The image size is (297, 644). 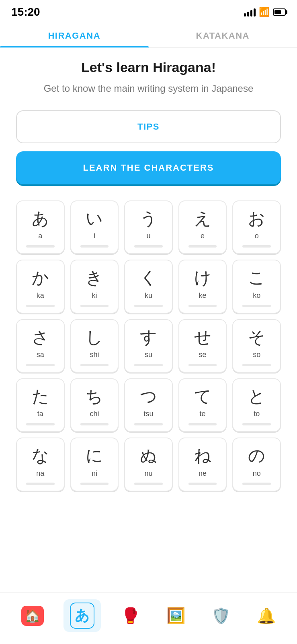 I want to click on char-japanese: ぬ, so click(x=149, y=456).